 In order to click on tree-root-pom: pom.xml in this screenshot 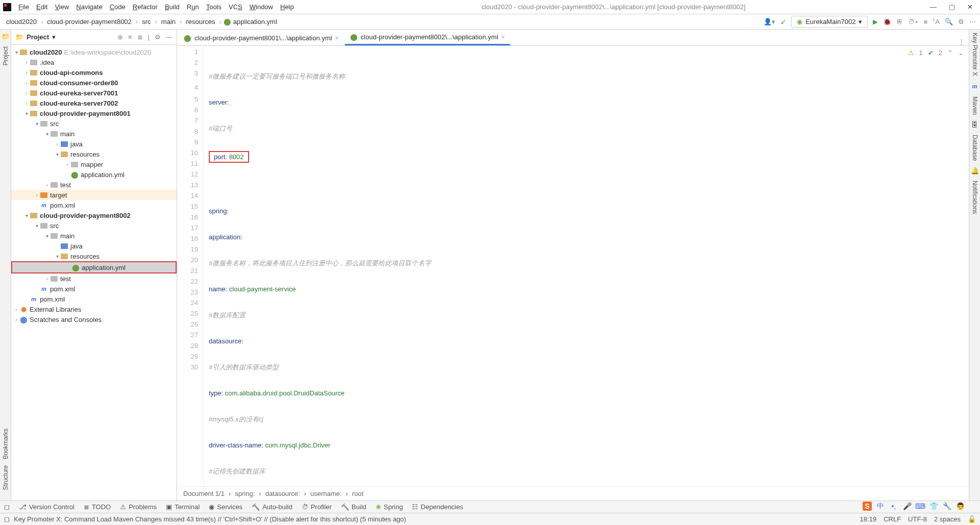, I will do `click(52, 299)`.